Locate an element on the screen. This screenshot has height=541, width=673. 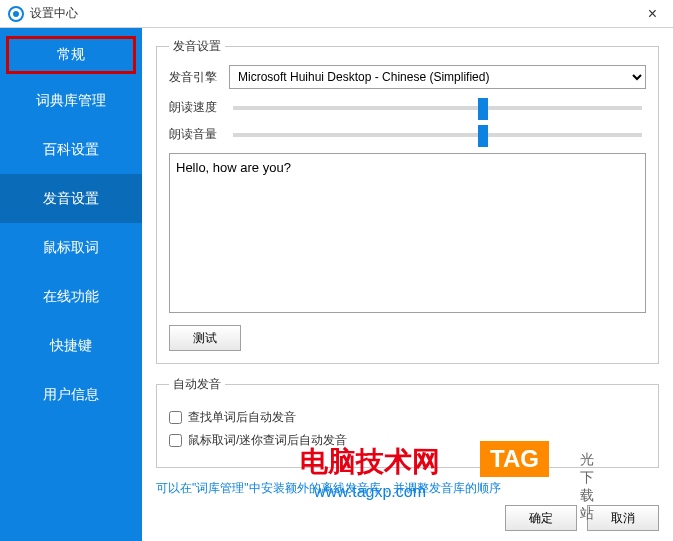
auto-cb2 is located at coordinates (176, 440).